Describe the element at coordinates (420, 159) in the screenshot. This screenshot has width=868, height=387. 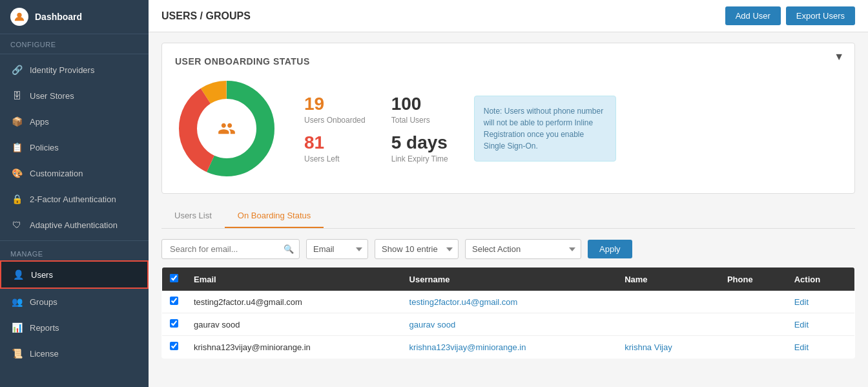
I see `link-expiry-label: Link Expiry Time` at that location.